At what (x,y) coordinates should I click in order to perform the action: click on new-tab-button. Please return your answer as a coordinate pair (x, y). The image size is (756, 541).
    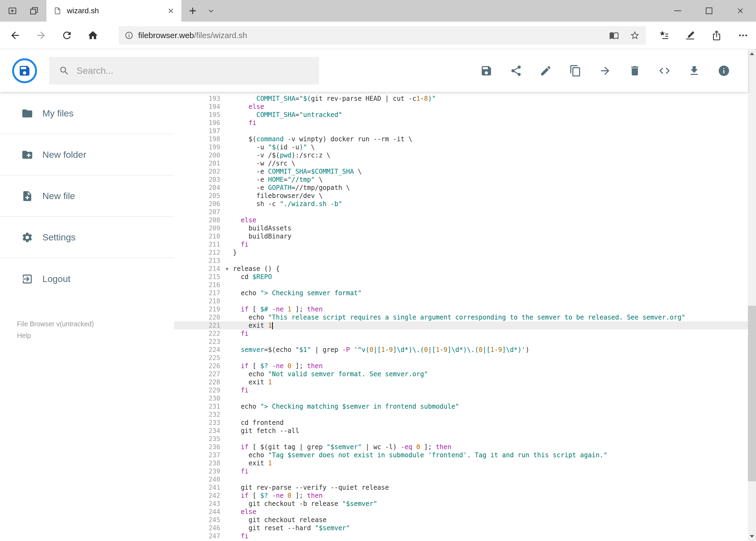
    Looking at the image, I should click on (193, 11).